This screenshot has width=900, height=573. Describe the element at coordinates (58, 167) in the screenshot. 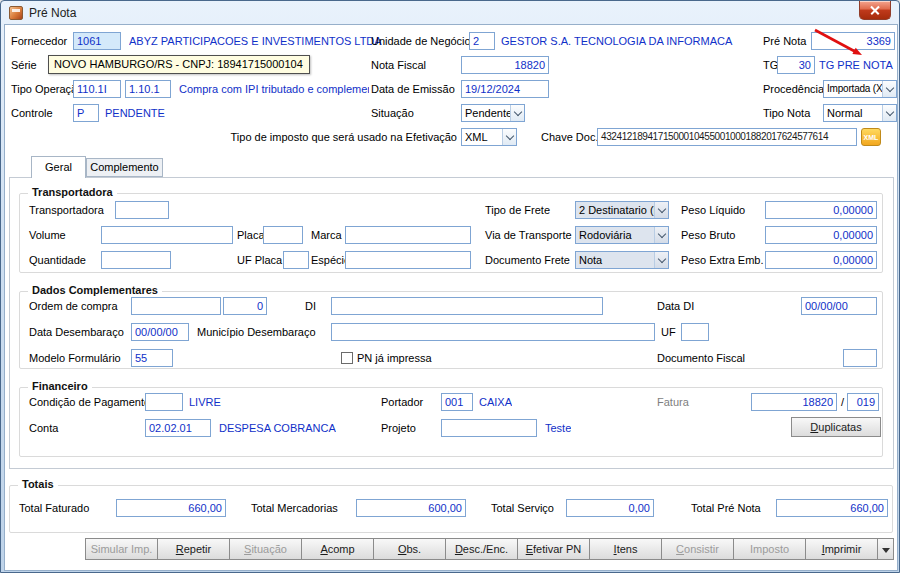

I see `tab-geral: Geral` at that location.